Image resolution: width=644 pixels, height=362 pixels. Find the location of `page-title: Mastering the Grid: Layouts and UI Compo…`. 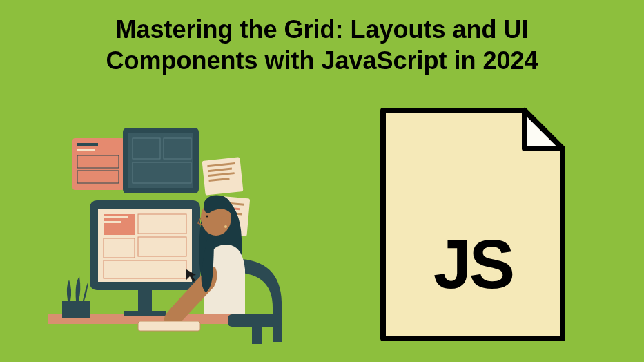

page-title: Mastering the Grid: Layouts and UI Compo… is located at coordinates (322, 45).